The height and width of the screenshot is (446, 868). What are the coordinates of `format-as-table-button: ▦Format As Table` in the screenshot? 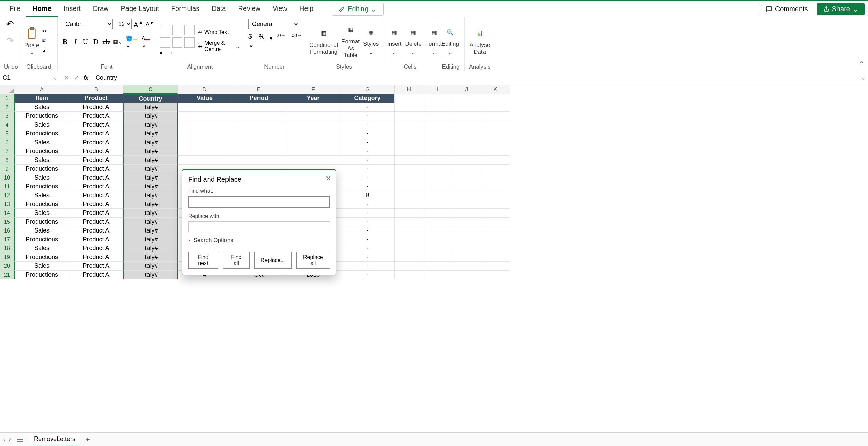 It's located at (351, 41).